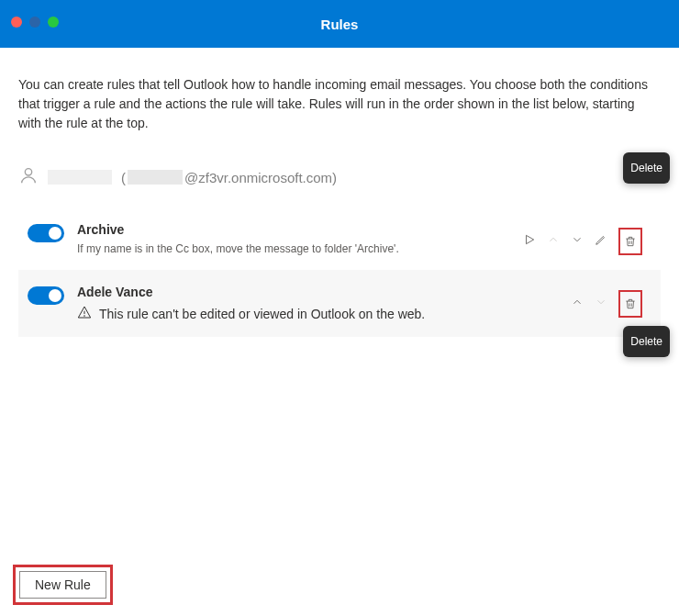  I want to click on rule-body: Adele Vance This rule can't be edited or…, so click(317, 303).